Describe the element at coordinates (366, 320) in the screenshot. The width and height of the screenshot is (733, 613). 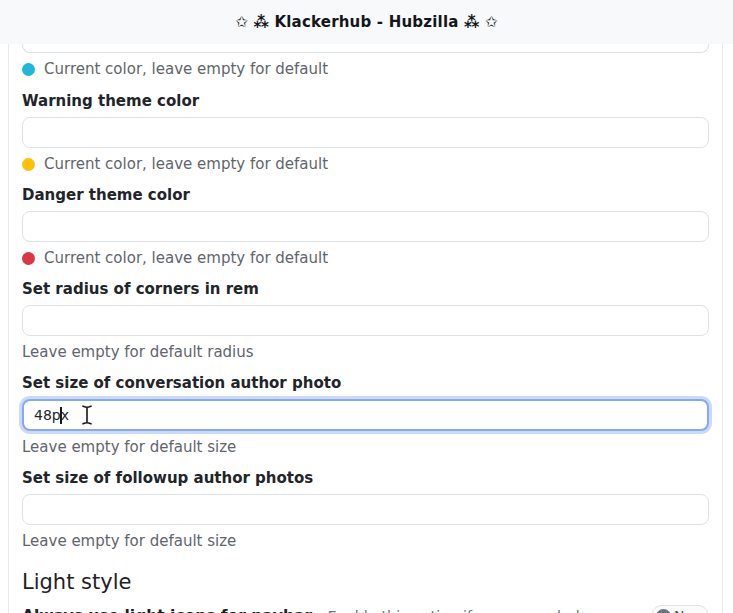
I see `corner-radius-input` at that location.